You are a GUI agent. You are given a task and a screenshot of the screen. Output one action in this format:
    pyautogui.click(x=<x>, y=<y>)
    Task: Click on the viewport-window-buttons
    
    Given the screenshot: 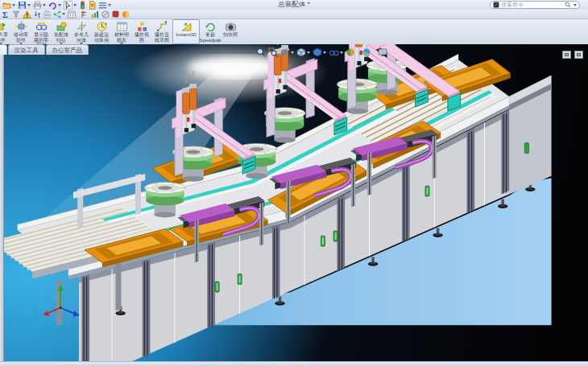 What is the action you would take?
    pyautogui.click(x=573, y=55)
    